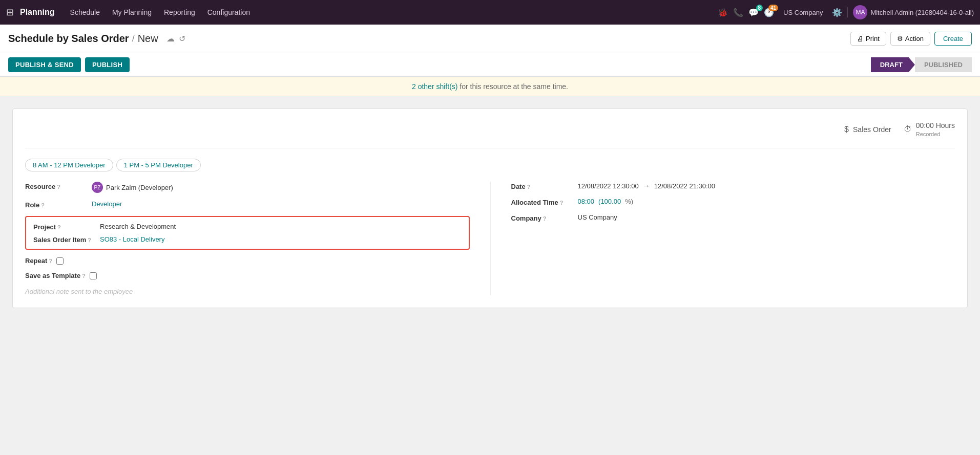 This screenshot has height=455, width=980. I want to click on avatar: MA, so click(860, 12).